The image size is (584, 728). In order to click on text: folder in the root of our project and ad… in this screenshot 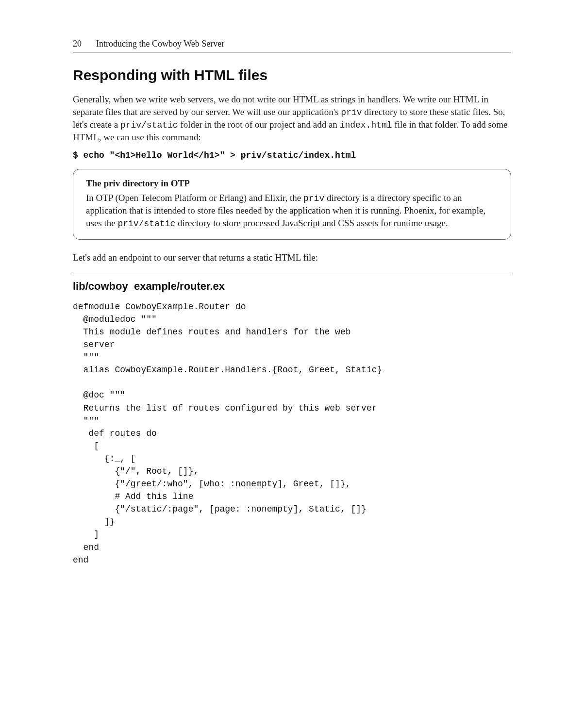, I will do `click(259, 124)`.